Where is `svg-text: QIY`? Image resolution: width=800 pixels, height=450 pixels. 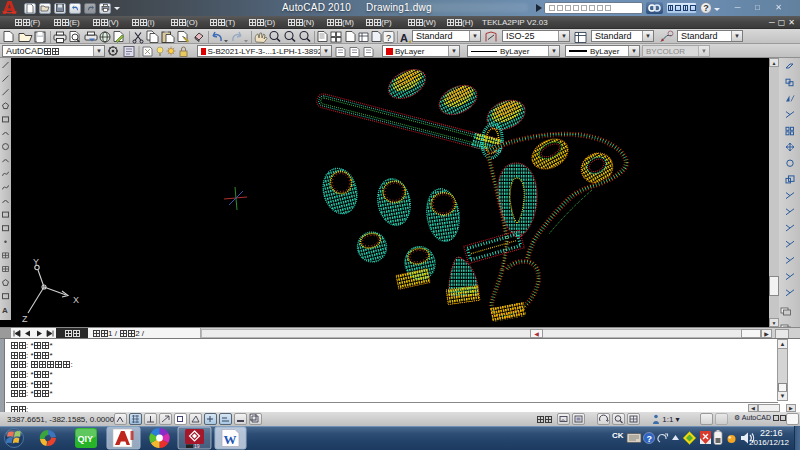
svg-text: QIY is located at coordinates (86, 439).